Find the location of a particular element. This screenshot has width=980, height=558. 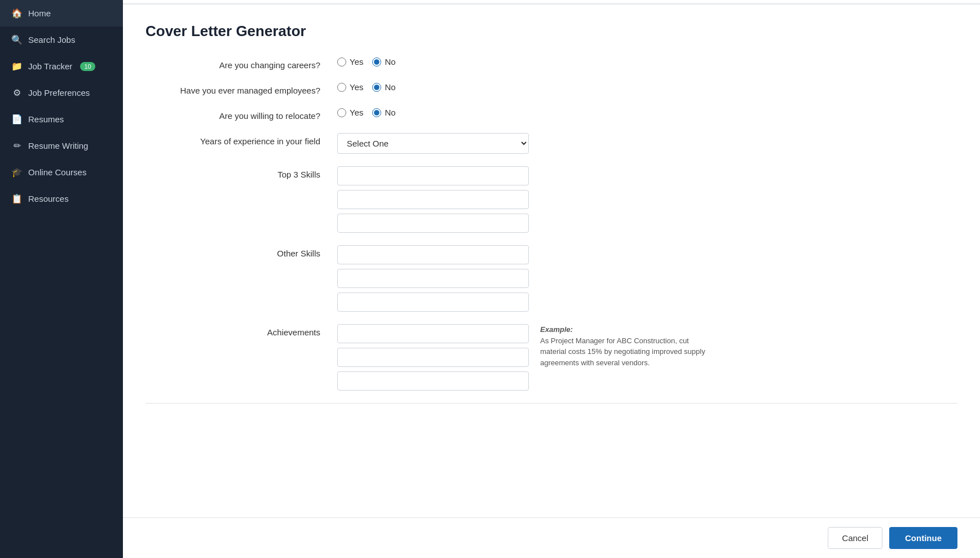

willing-relocate-control: Yes No is located at coordinates (647, 113).